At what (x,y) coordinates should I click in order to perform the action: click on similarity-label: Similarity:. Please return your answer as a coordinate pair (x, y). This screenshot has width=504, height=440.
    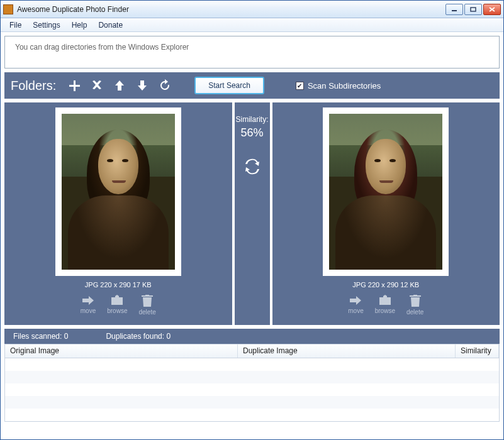
    Looking at the image, I should click on (252, 119).